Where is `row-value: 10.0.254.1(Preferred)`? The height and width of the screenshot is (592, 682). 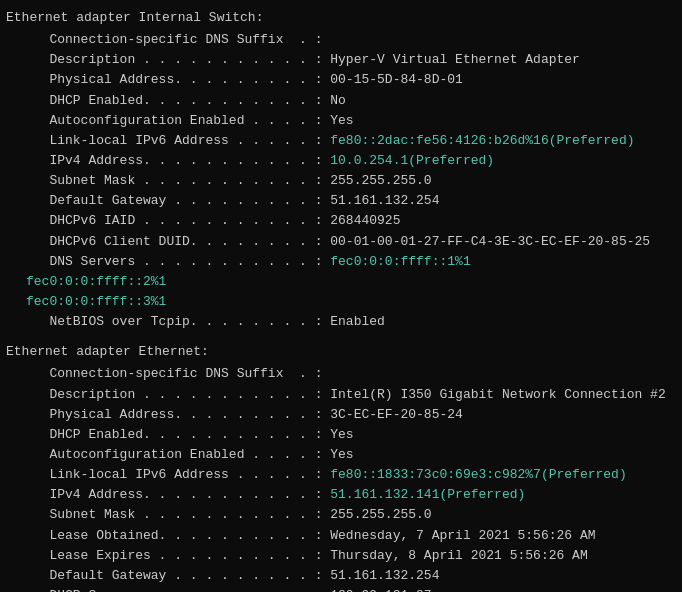
row-value: 10.0.254.1(Preferred) is located at coordinates (408, 161).